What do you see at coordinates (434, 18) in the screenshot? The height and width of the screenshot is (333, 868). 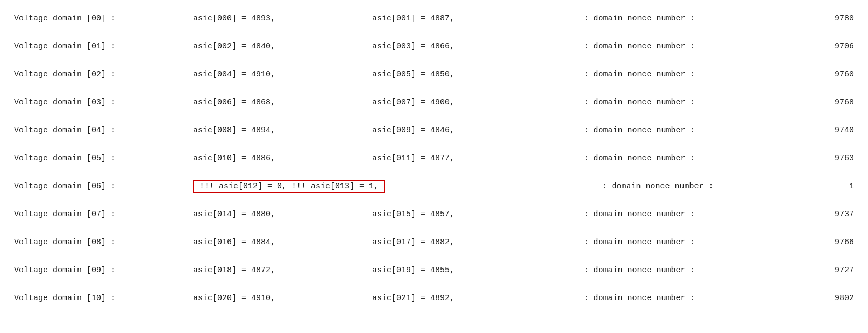 I see `table-row: Voltage domain [00] :asic[000] = 4893,as…` at bounding box center [434, 18].